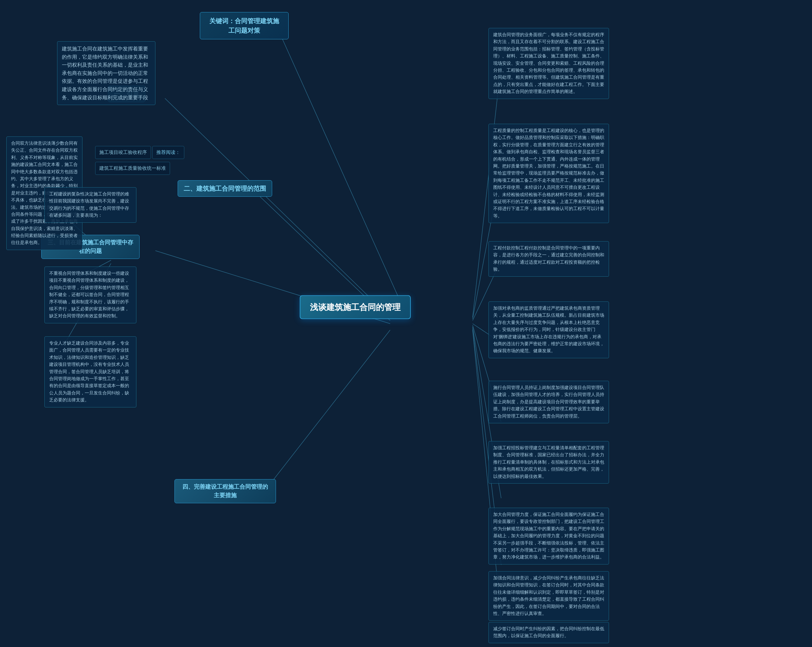  I want to click on right-bottom5: 加强合同法律意识，减少合同纠纷产生承包商往往缺乏法律知识和合同管理知识，在签订合…, so click(549, 596).